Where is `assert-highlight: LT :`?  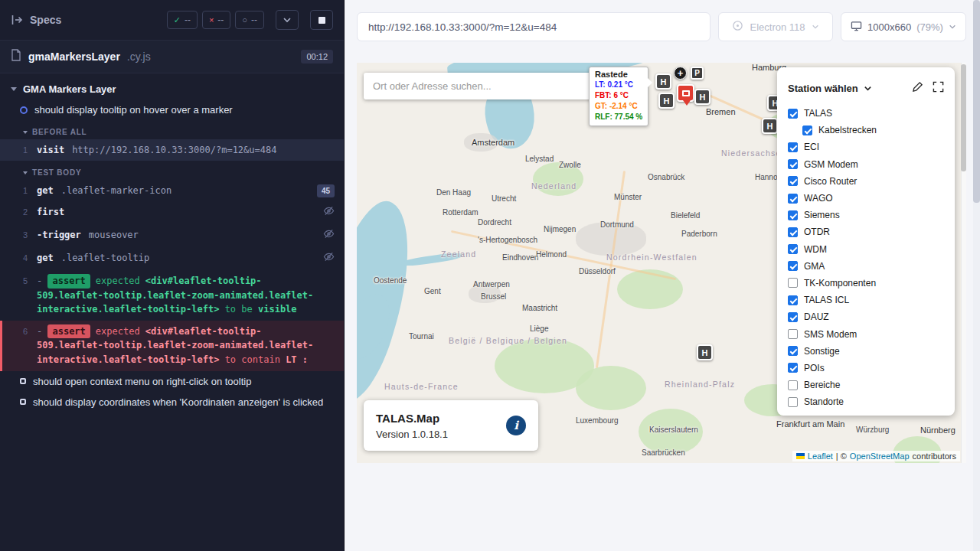
assert-highlight: LT : is located at coordinates (297, 360).